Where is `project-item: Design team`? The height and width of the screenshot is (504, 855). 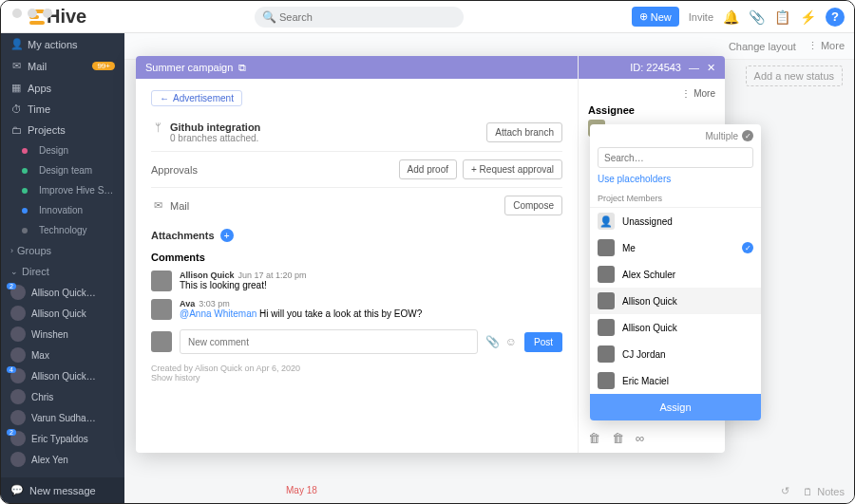
project-item: Design team is located at coordinates (63, 171).